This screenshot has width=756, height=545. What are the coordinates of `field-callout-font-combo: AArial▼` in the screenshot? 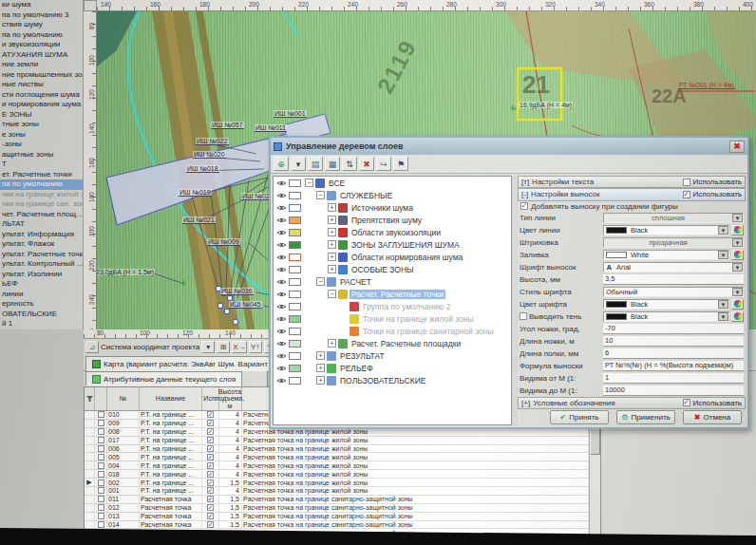 It's located at (673, 268).